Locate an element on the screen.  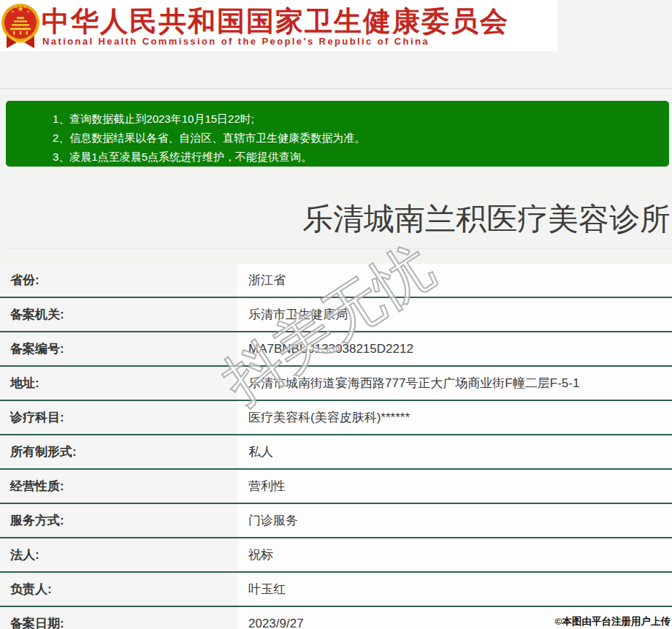
field-value: MA7BNBUJ133038215D2212 is located at coordinates (454, 349).